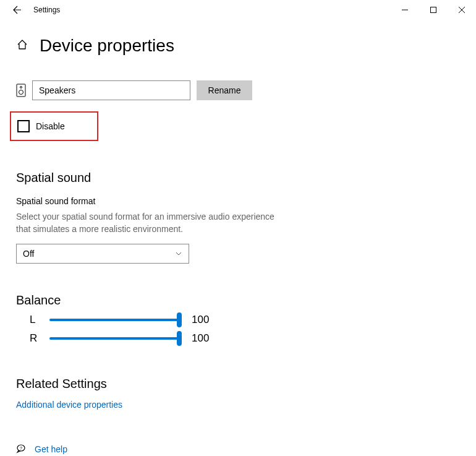 The width and height of the screenshot is (476, 456). Describe the element at coordinates (54, 126) in the screenshot. I see `disable-checkbox-container: Disable` at that location.